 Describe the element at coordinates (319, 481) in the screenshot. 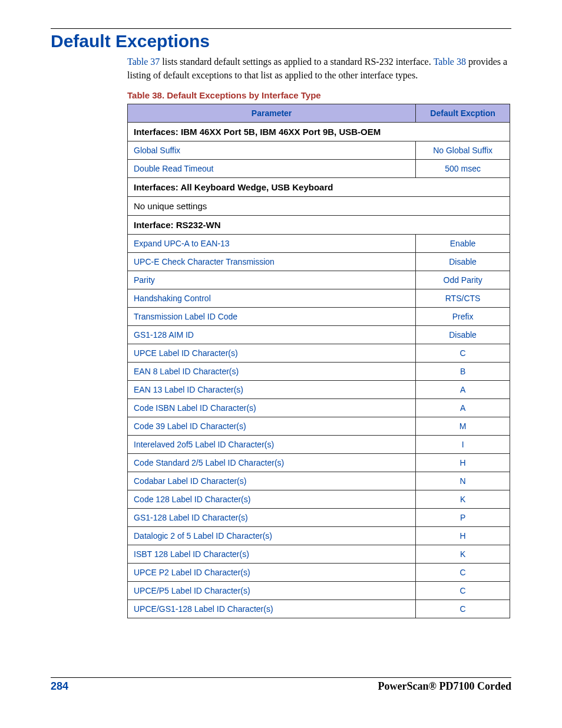

I see `table-row: Codabar Label ID Character(s)N` at that location.